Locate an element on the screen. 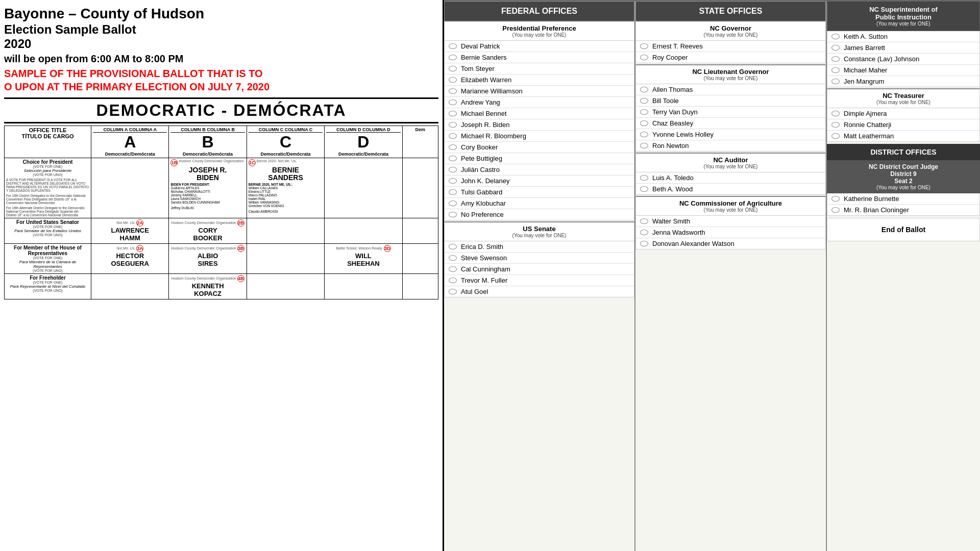  list-item: Katherine Burnette is located at coordinates (903, 199).